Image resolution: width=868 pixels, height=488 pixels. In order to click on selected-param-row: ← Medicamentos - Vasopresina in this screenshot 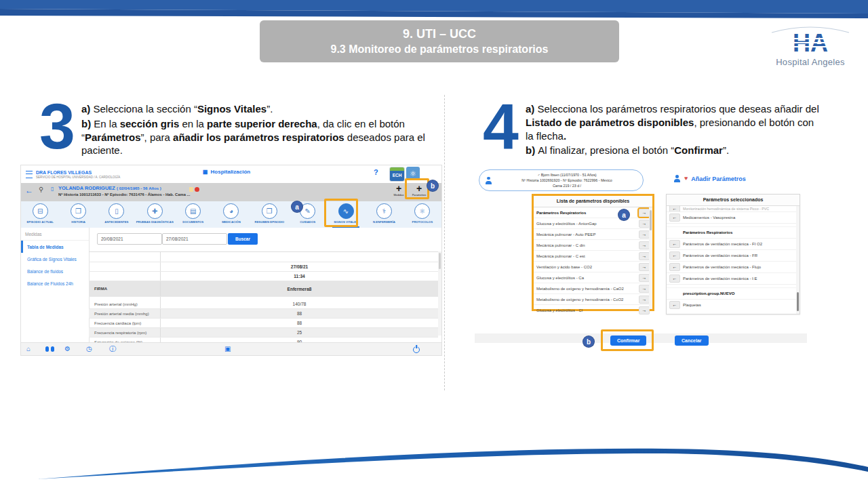, I will do `click(733, 218)`.